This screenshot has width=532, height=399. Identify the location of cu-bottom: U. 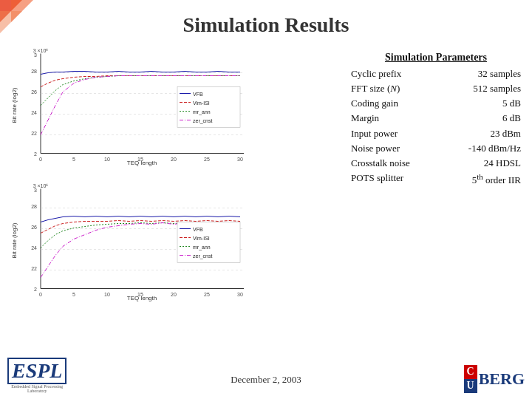
(471, 386).